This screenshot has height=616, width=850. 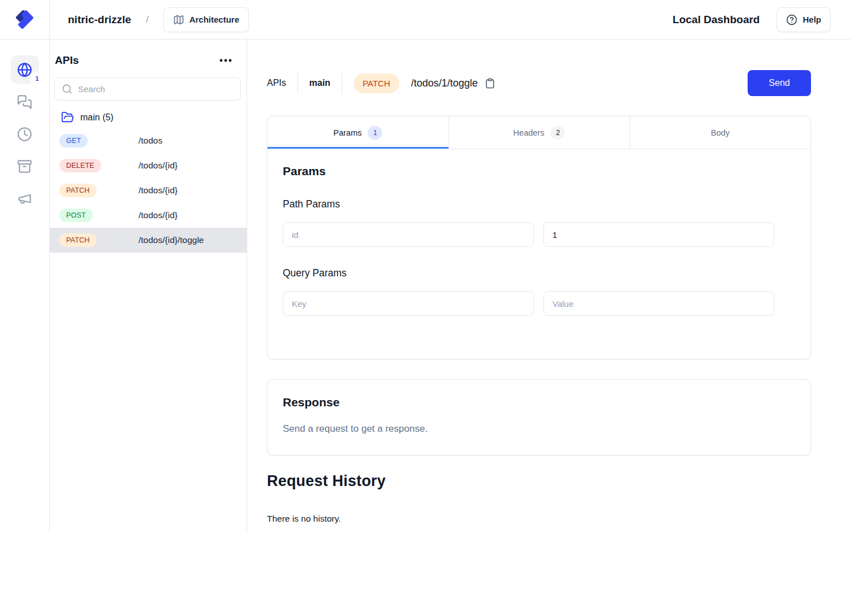 What do you see at coordinates (779, 83) in the screenshot?
I see `send-button: Send` at bounding box center [779, 83].